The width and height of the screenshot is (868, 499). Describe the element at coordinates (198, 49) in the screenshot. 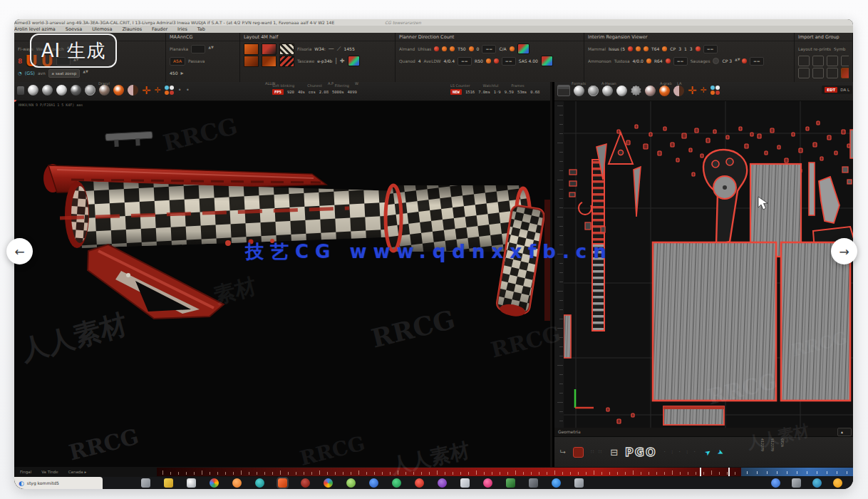

I see `panel-chip` at that location.